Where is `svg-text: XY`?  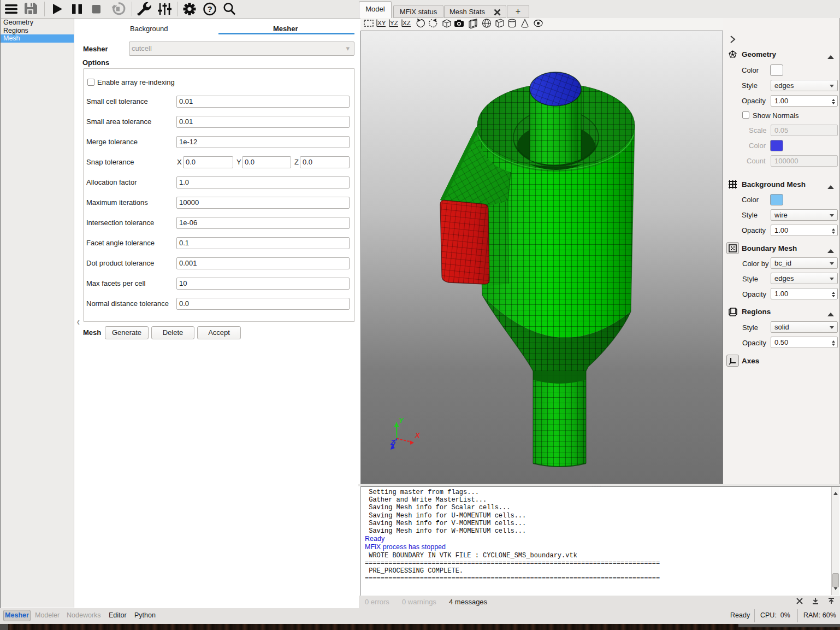
svg-text: XY is located at coordinates (382, 23).